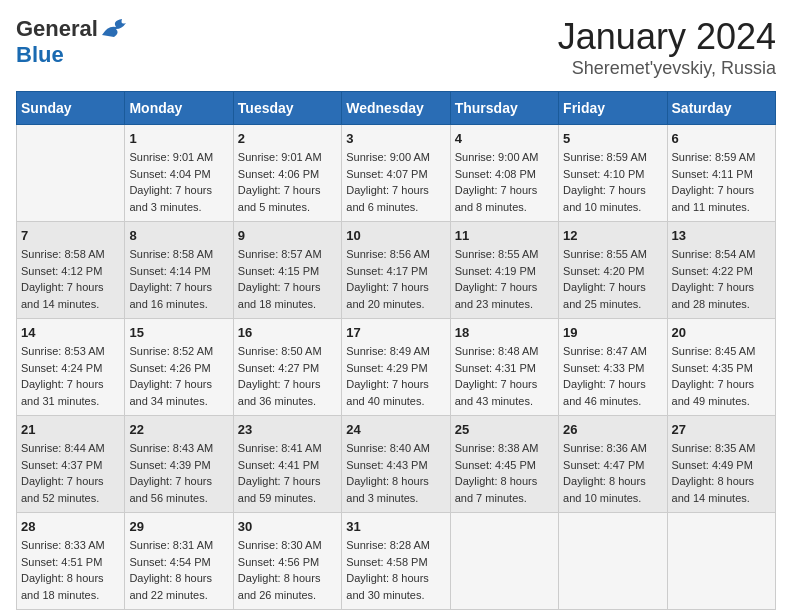 This screenshot has width=792, height=612. Describe the element at coordinates (396, 562) in the screenshot. I see `table-row: 31Sunrise: 8:28 AMSunset: 4:58 PMDayligh…` at that location.